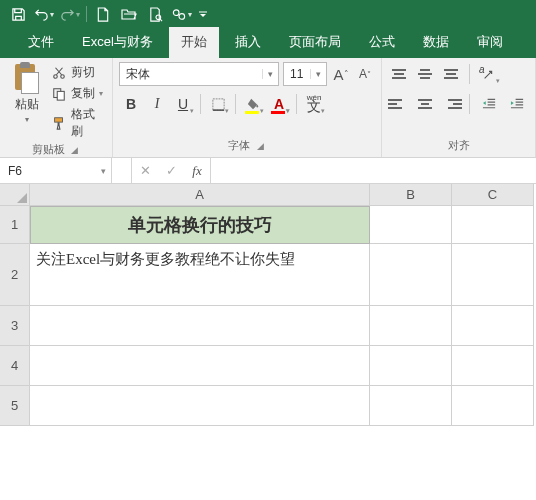 The height and width of the screenshot is (500, 536). What do you see at coordinates (83, 94) in the screenshot?
I see `copy-label: 复制` at bounding box center [83, 94].